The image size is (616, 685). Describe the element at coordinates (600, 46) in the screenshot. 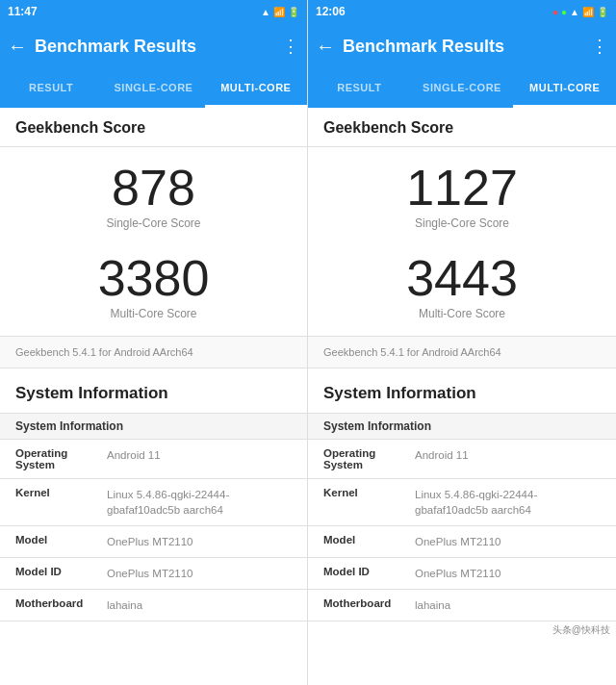

I see `more-button-right: ⋮` at that location.